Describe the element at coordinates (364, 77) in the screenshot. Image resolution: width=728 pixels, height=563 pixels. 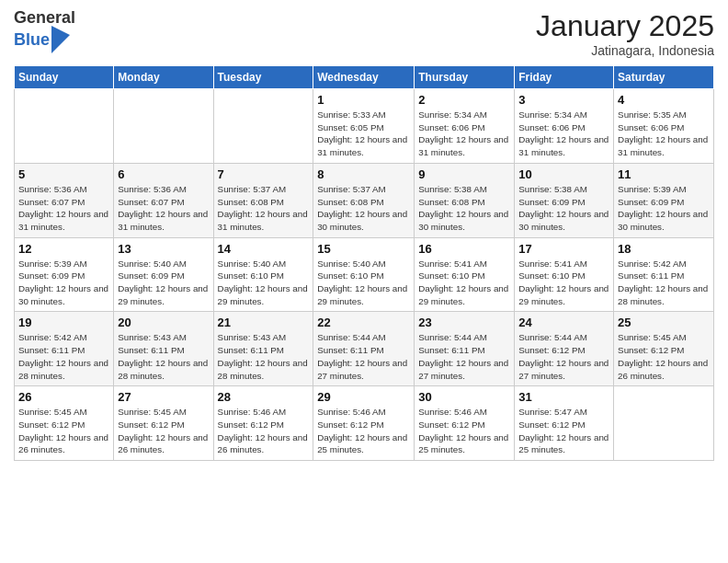
I see `weekday-header-row: SundayMondayTuesdayWednesdayThursdayFrid…` at that location.